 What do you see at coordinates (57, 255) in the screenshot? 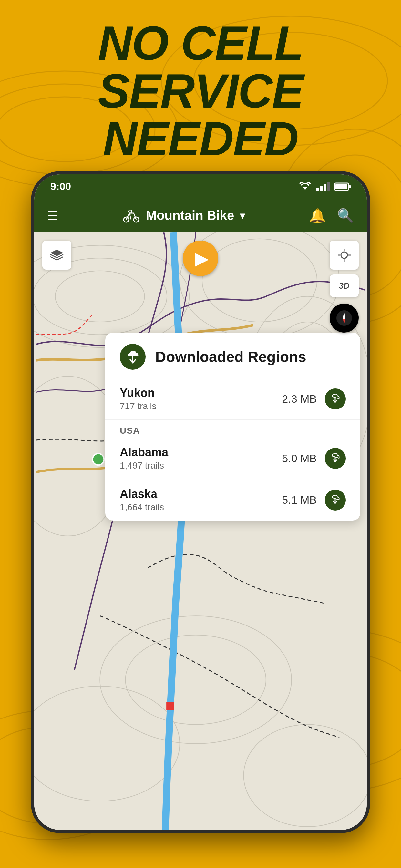
I see `layers-button` at bounding box center [57, 255].